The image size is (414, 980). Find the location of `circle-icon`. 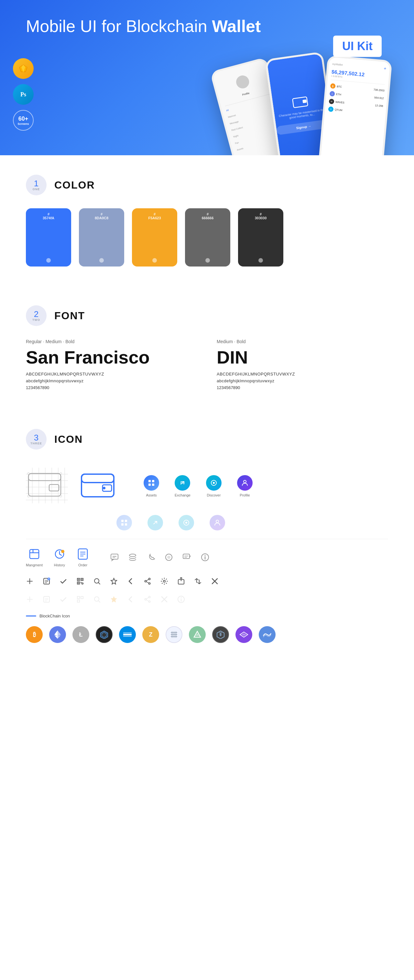

circle-icon is located at coordinates (169, 557).